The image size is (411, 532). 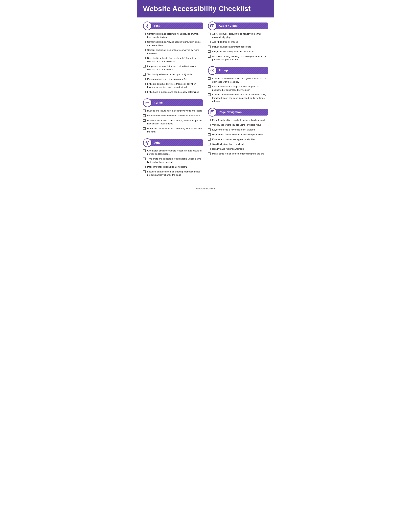 What do you see at coordinates (242, 26) in the screenshot?
I see `av-title-bar: Audio / Visual` at bounding box center [242, 26].